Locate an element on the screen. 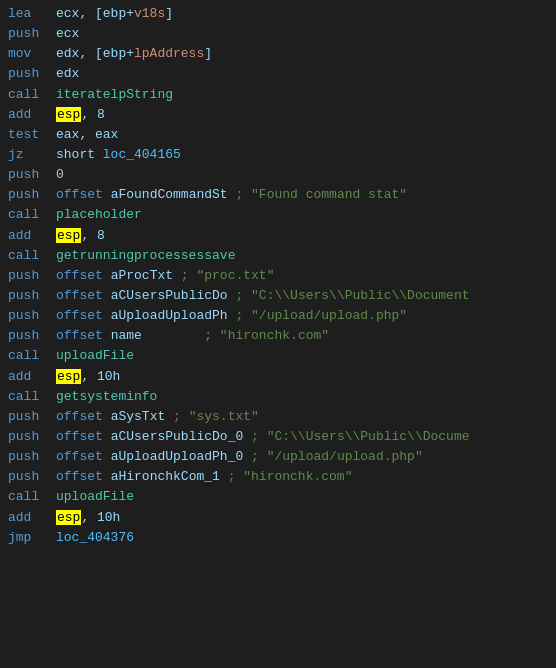 This screenshot has height=668, width=556. mnemonic: jz is located at coordinates (32, 155).